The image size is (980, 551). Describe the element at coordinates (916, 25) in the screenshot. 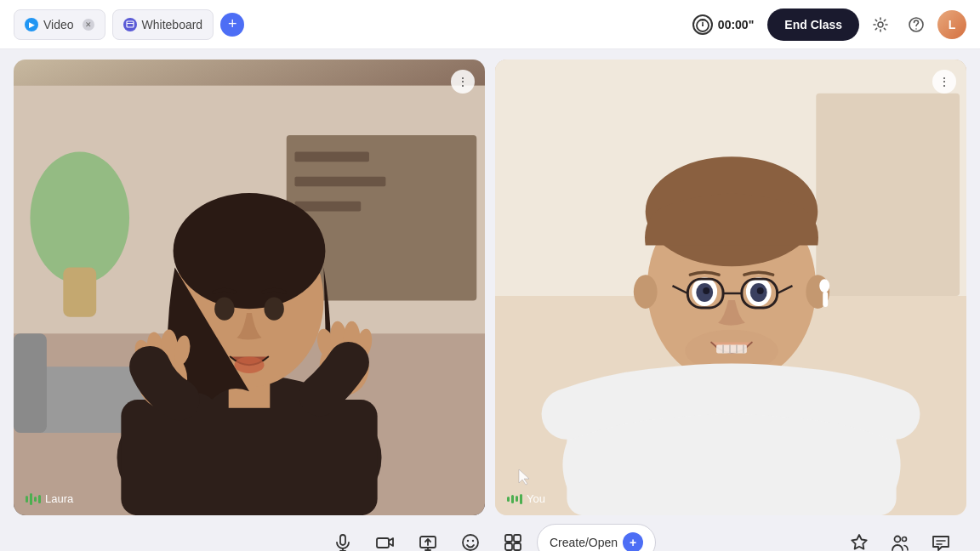

I see `help-button` at that location.